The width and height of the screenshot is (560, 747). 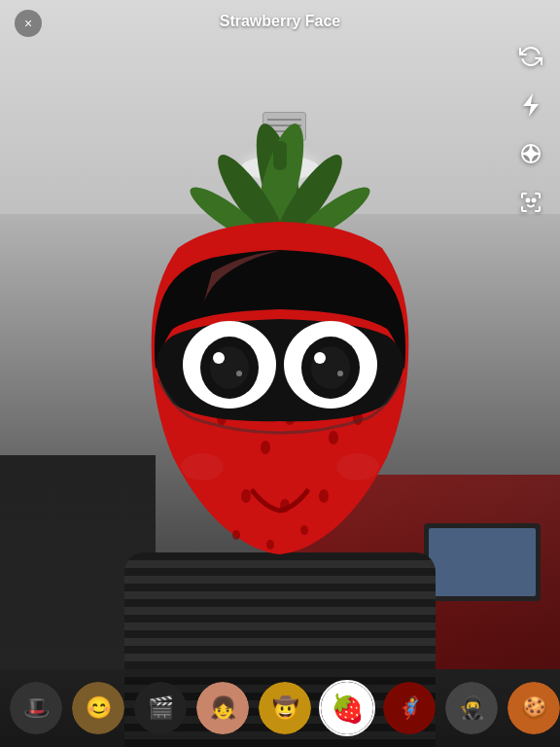 I want to click on strawberry-filter: 🍓, so click(x=347, y=708).